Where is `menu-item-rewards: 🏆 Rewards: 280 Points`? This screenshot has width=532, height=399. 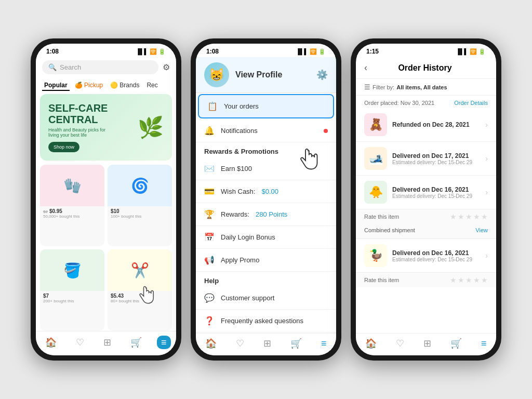 menu-item-rewards: 🏆 Rewards: 280 Points is located at coordinates (266, 215).